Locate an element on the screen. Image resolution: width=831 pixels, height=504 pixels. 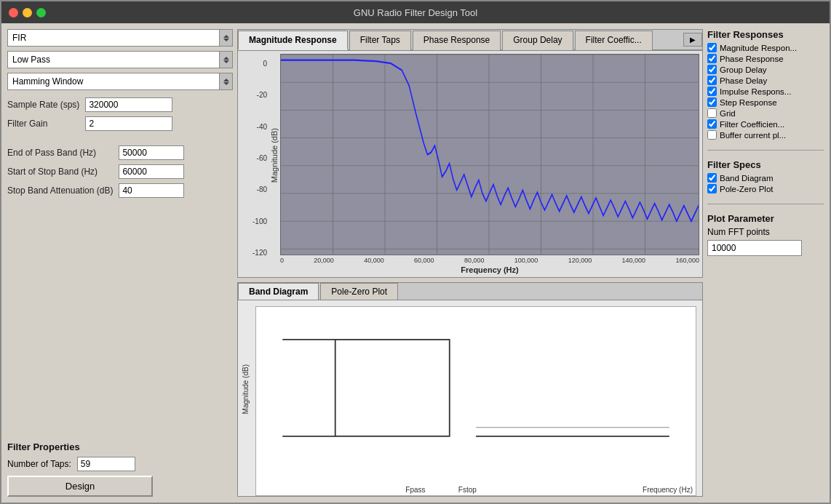
tab-group-delay: Group Delay is located at coordinates (537, 41).